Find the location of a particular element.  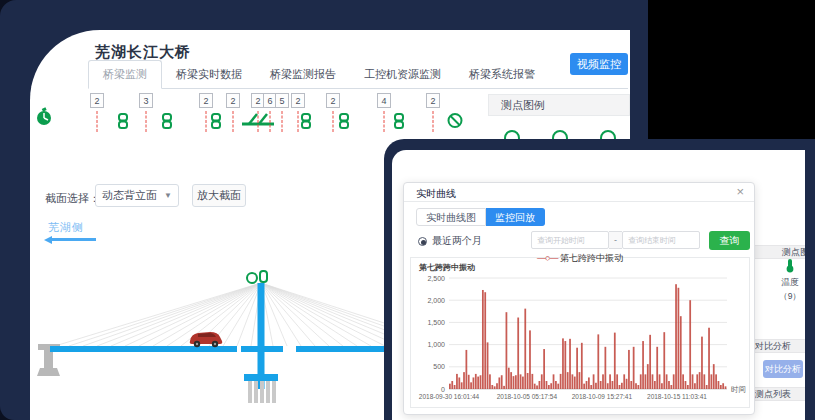

svg-text: 0 is located at coordinates (443, 390).